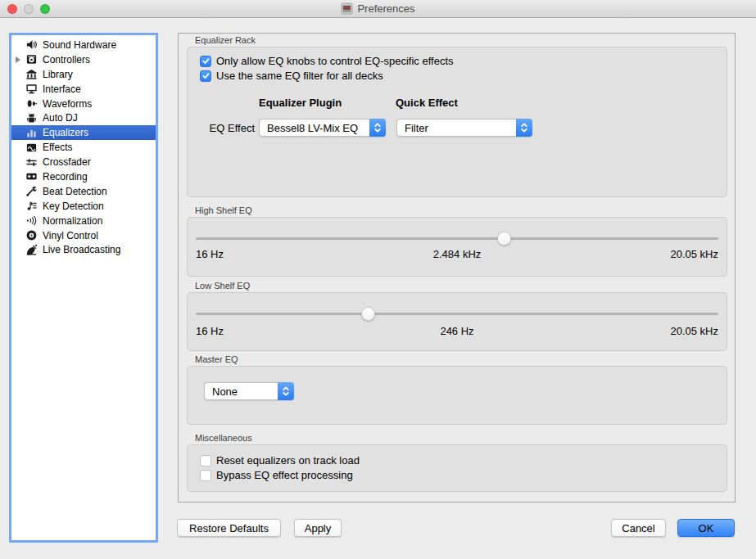 The height and width of the screenshot is (559, 756). I want to click on quick-effect-value: Filter, so click(457, 128).